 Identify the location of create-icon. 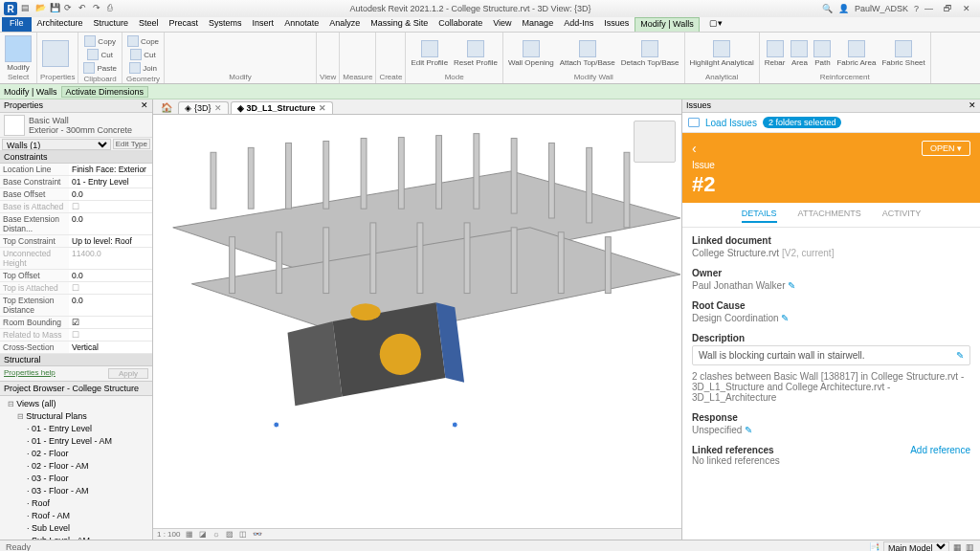
(386, 54).